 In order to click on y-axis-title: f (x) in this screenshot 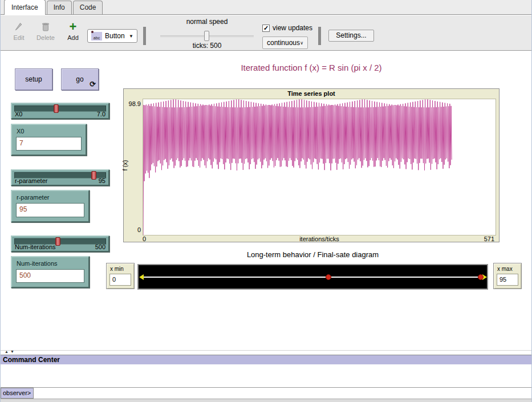, I will do `click(125, 165)`.